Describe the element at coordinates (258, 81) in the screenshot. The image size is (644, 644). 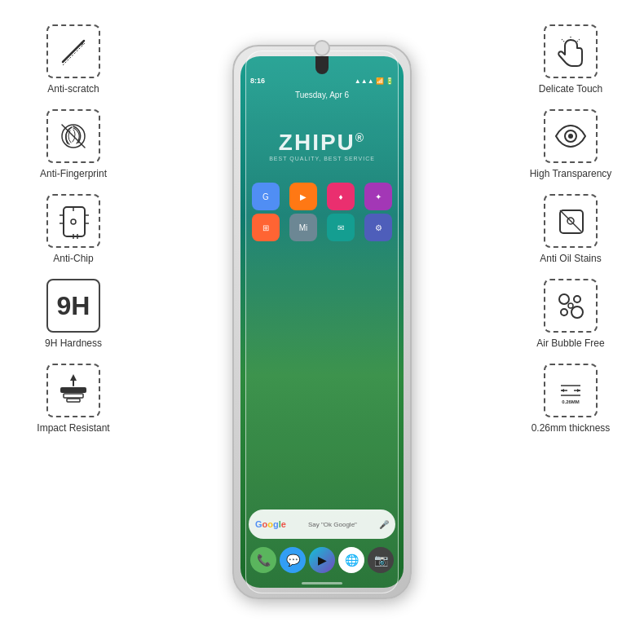
I see `phone-time: 8:16` at that location.